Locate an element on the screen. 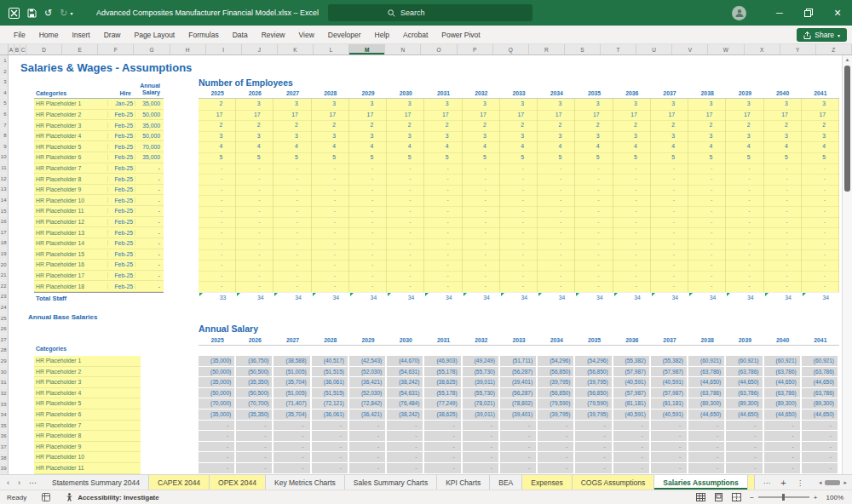  annual-salary-year-2032: 2032 is located at coordinates (481, 341).